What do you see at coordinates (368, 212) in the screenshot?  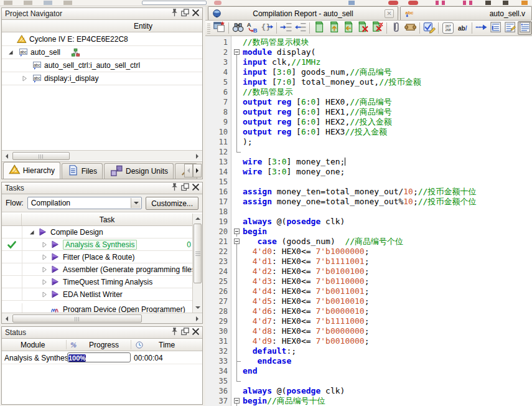 I see `code-line: 18` at bounding box center [368, 212].